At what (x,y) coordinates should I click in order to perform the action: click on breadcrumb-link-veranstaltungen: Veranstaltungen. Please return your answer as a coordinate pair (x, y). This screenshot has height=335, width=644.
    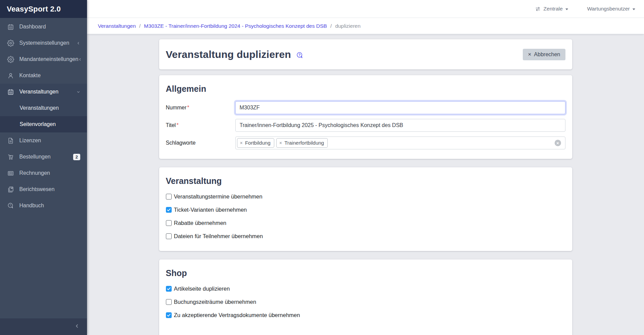
    Looking at the image, I should click on (117, 26).